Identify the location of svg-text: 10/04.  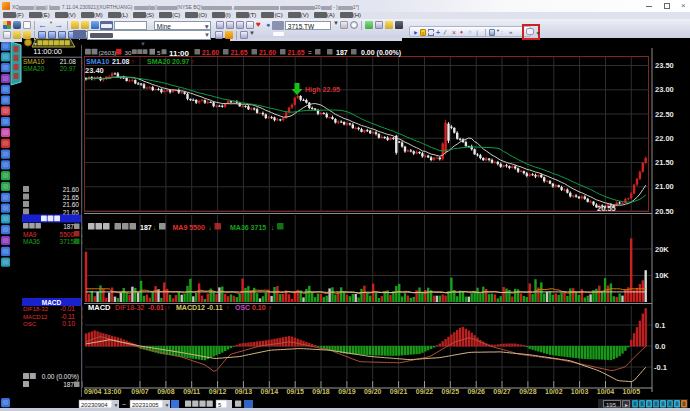
(606, 392).